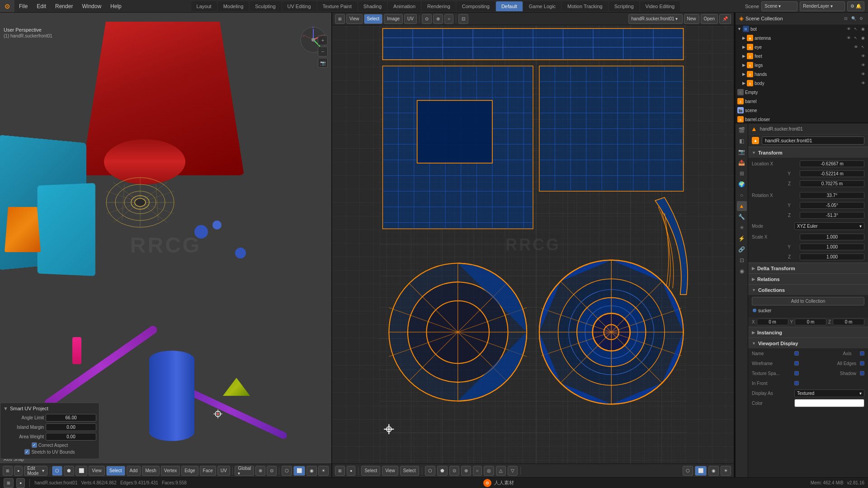 The height and width of the screenshot is (488, 868). What do you see at coordinates (742, 239) in the screenshot?
I see `prop-physics-icon: ⚡` at bounding box center [742, 239].